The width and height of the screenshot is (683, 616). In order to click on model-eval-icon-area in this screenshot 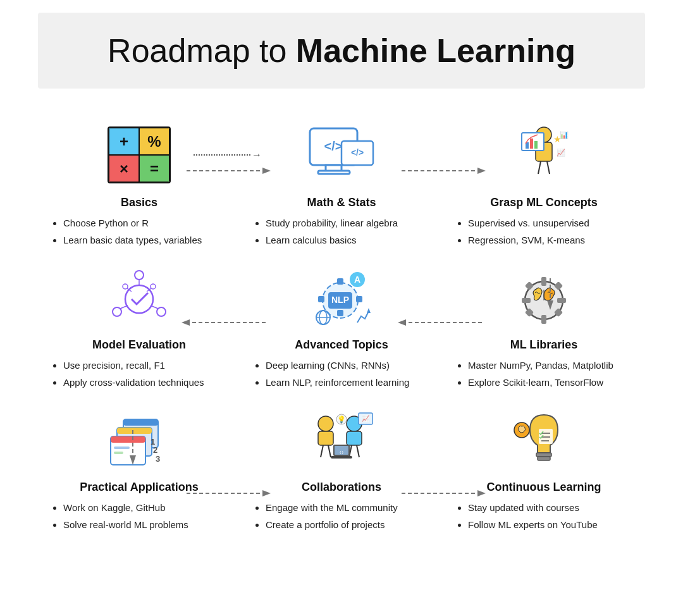, I will do `click(139, 297)`.